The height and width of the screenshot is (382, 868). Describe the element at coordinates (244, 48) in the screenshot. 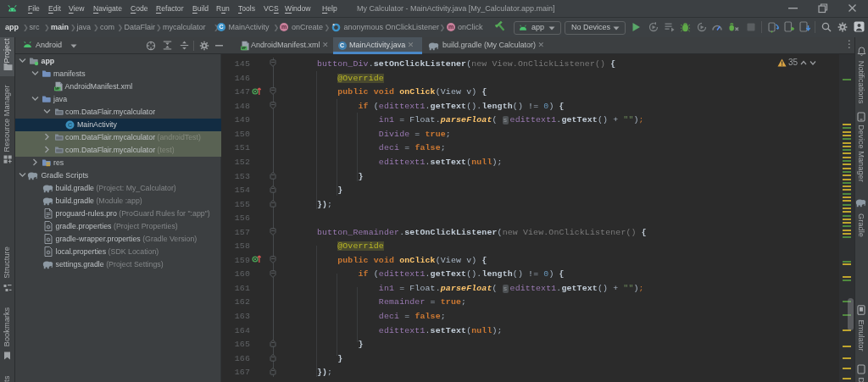

I see `svg-text: MF` at that location.